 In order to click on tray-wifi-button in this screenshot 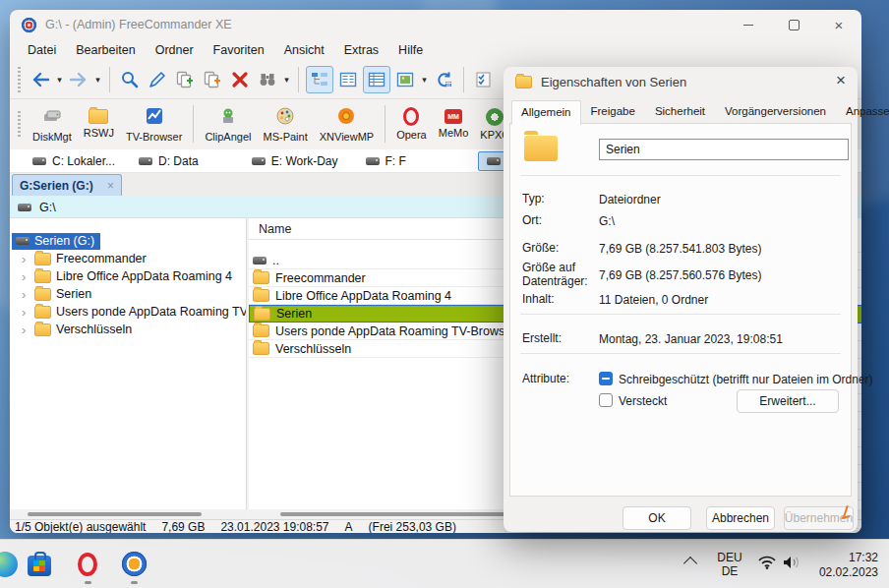, I will do `click(767, 571)`.